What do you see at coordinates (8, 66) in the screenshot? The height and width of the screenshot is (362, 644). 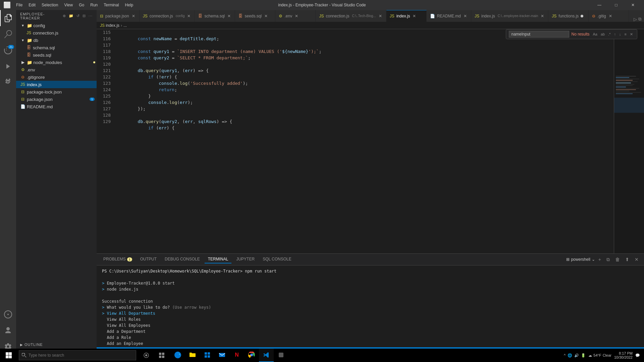 I see `activity-run` at bounding box center [8, 66].